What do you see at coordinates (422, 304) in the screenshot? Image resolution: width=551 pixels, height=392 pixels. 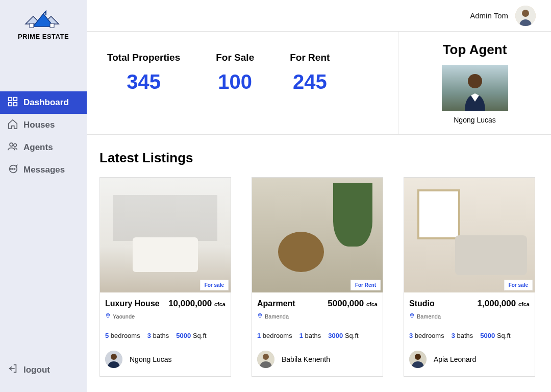 I see `listing-title: Studio` at bounding box center [422, 304].